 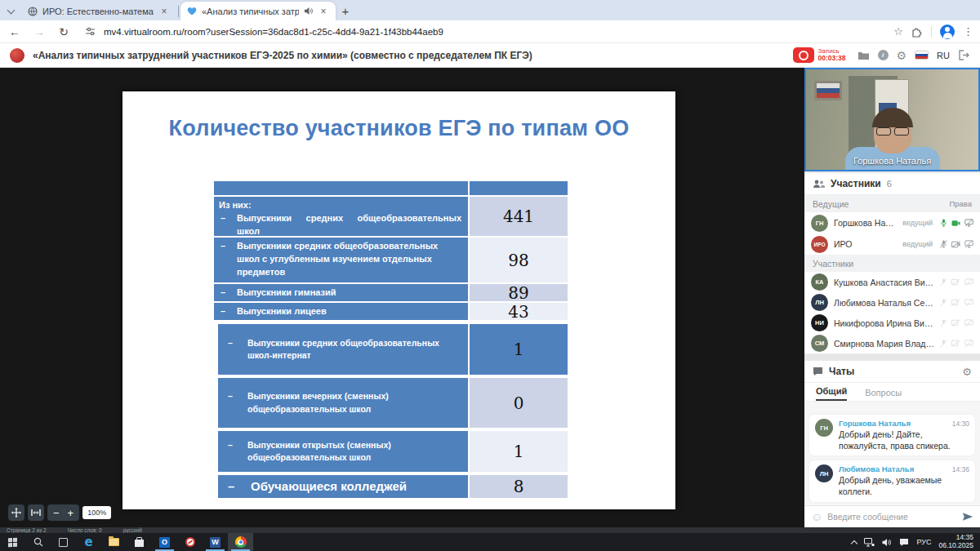 What do you see at coordinates (820, 56) in the screenshot?
I see `record-indicator: Запись 00:03:38` at bounding box center [820, 56].